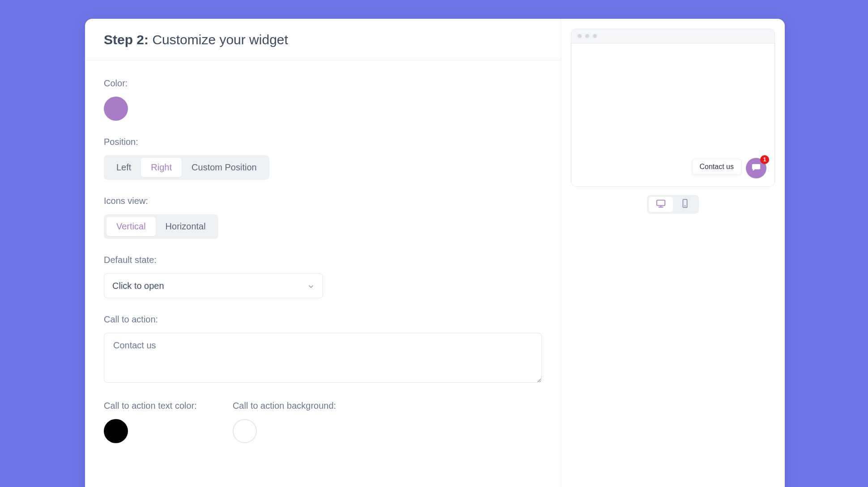 This screenshot has height=487, width=868. What do you see at coordinates (673, 115) in the screenshot?
I see `preview-viewport: Contact us 1` at bounding box center [673, 115].